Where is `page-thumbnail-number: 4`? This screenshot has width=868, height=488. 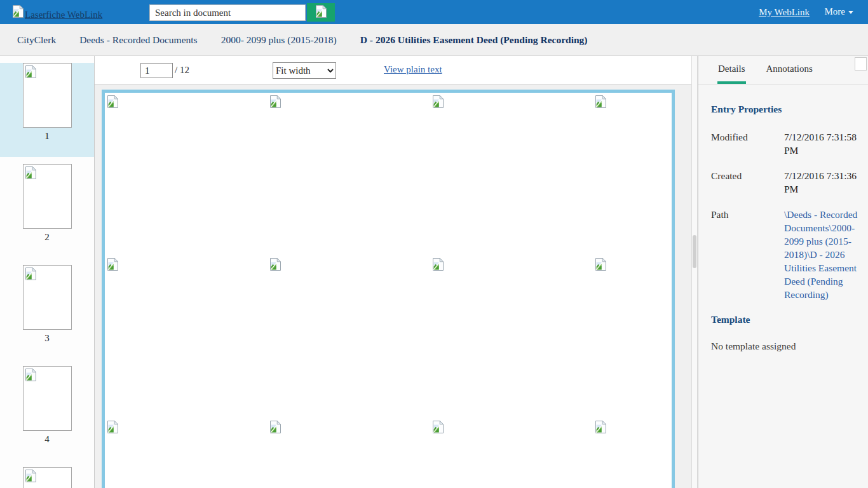 page-thumbnail-number: 4 is located at coordinates (47, 440).